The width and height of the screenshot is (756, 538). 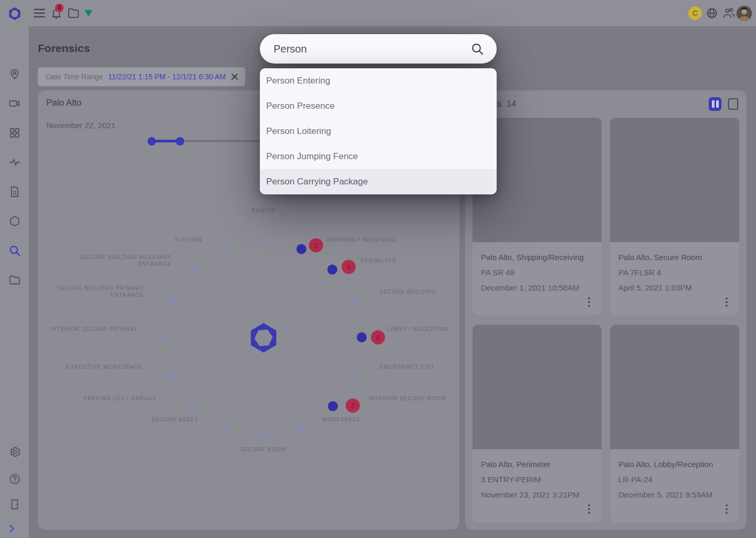 What do you see at coordinates (167, 77) in the screenshot?
I see `chip-value: 11/22/21 1:15 PM - 12/1/21 6:30 AM` at bounding box center [167, 77].